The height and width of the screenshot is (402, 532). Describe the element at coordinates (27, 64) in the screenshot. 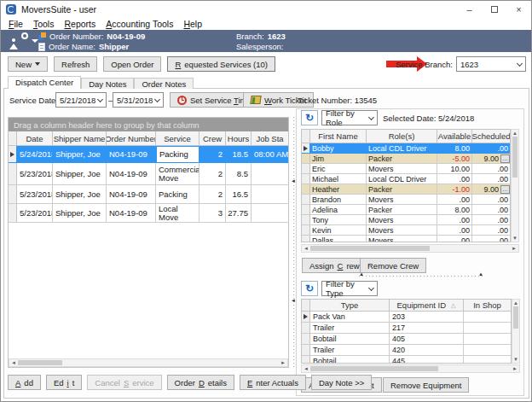

I see `new-button: New` at that location.